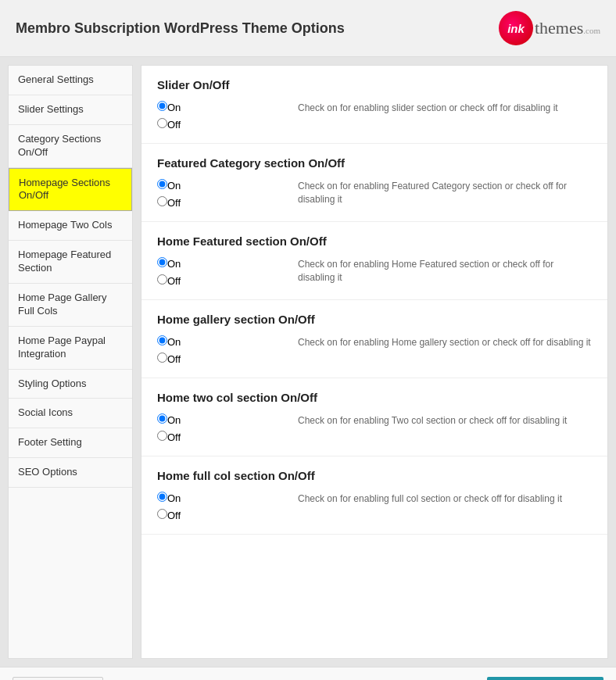  Describe the element at coordinates (220, 350) in the screenshot. I see `radio-group-home-gallery: OnOff` at that location.